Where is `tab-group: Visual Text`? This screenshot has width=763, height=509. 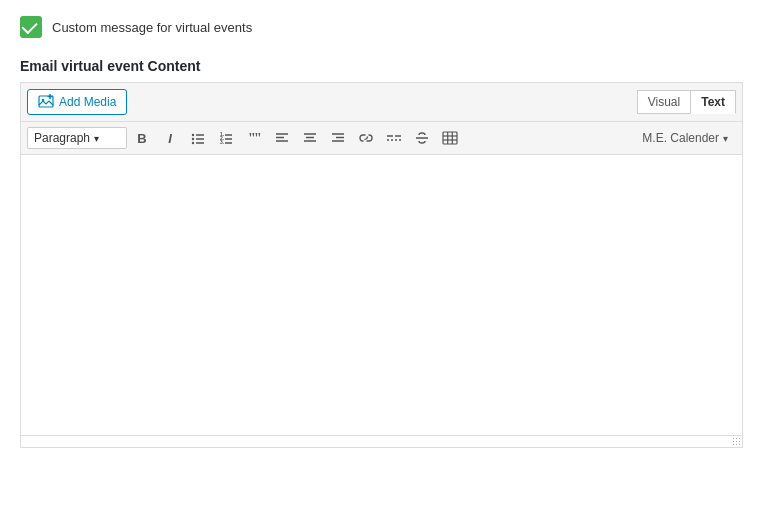
tab-group: Visual Text is located at coordinates (686, 102).